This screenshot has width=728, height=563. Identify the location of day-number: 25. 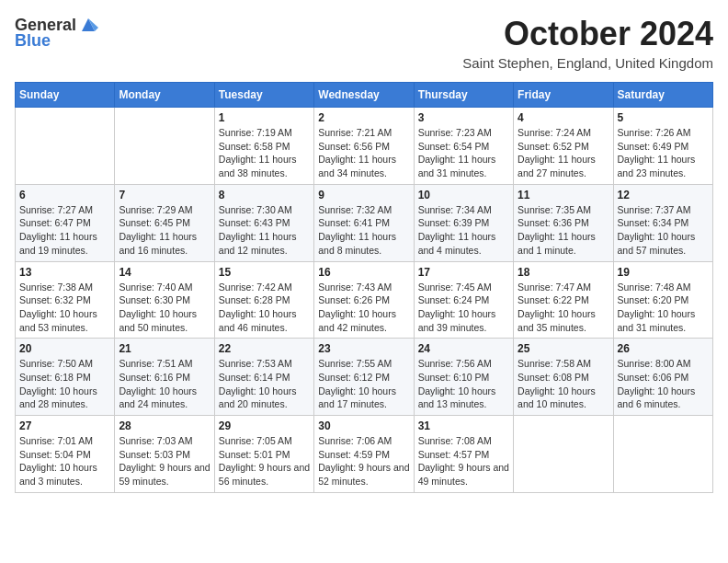
(563, 349).